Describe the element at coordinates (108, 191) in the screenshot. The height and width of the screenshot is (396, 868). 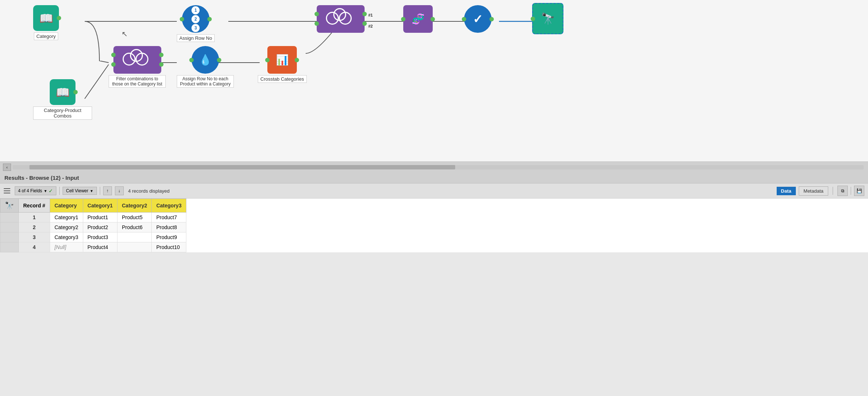
I see `sort-up-icon: ↑` at that location.